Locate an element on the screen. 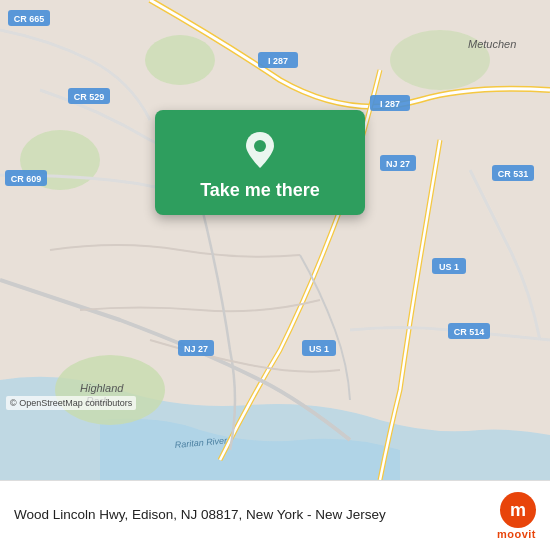 The height and width of the screenshot is (550, 550). svg-text: CR 609 is located at coordinates (26, 179).